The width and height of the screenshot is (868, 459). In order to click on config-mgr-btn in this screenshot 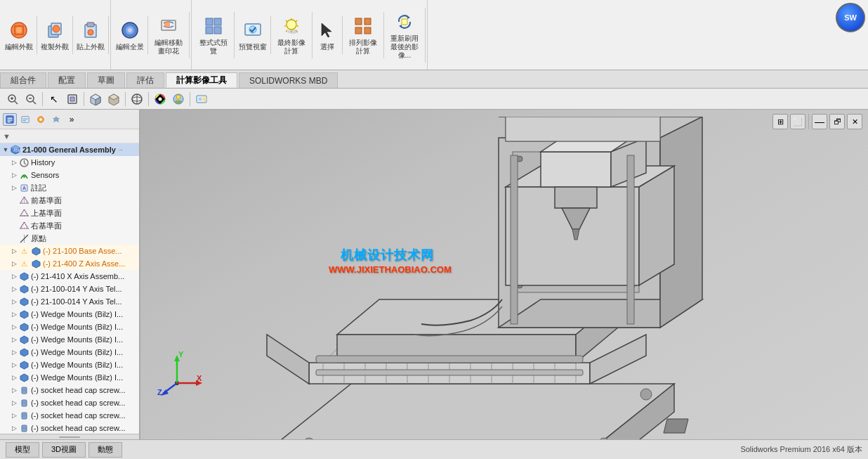, I will do `click(56, 119)`.